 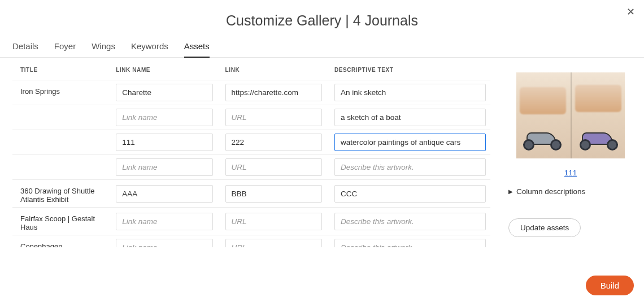 What do you see at coordinates (251, 93) in the screenshot?
I see `table-row: Iron Springs` at bounding box center [251, 93].